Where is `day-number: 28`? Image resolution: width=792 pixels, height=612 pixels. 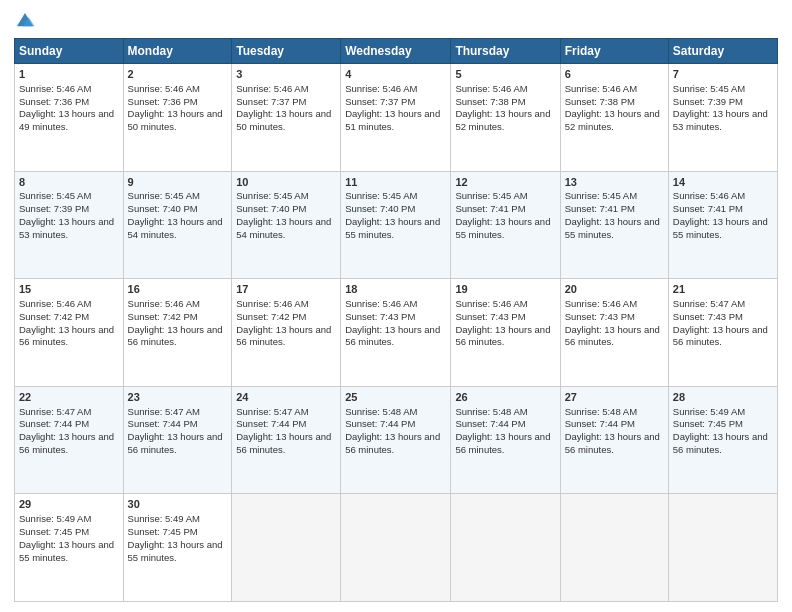
day-number: 28 is located at coordinates (723, 398).